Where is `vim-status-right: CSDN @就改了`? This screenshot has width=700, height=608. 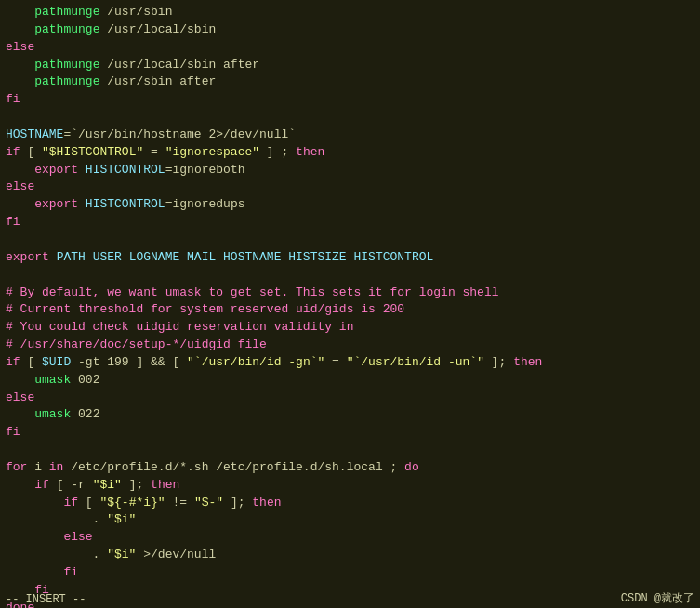
vim-status-right: CSDN @就改了 is located at coordinates (658, 599).